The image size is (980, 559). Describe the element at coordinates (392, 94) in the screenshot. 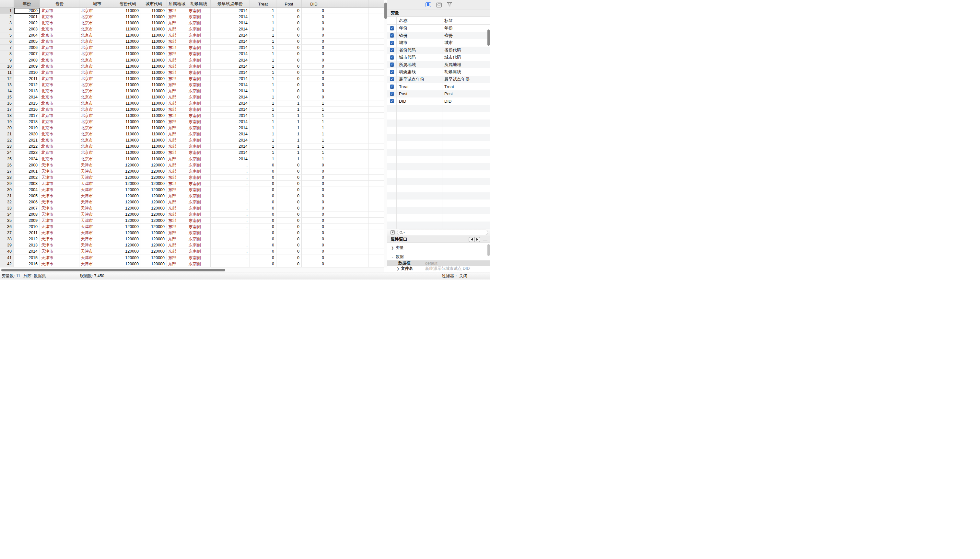

I see `variable-checkbox: ✓` at that location.